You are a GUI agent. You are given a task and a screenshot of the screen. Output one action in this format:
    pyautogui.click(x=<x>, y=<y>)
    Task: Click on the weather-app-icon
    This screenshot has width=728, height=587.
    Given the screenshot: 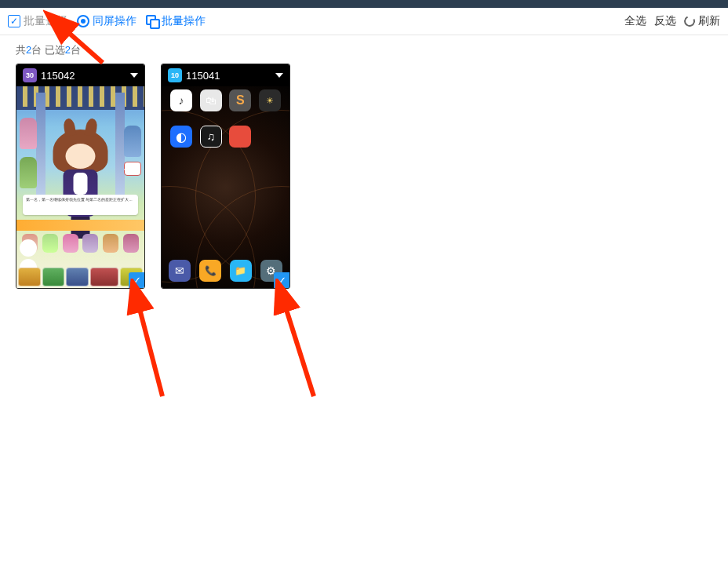 What is the action you would take?
    pyautogui.click(x=270, y=100)
    